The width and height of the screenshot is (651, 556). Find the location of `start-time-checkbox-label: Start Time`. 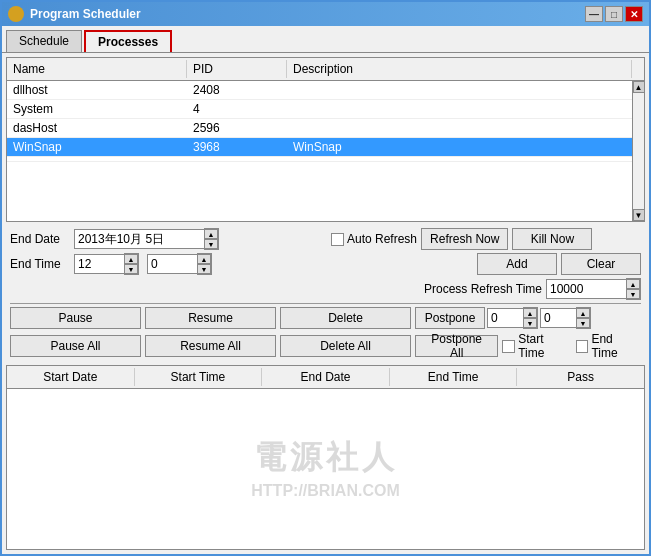

start-time-checkbox-label: Start Time is located at coordinates (536, 346).